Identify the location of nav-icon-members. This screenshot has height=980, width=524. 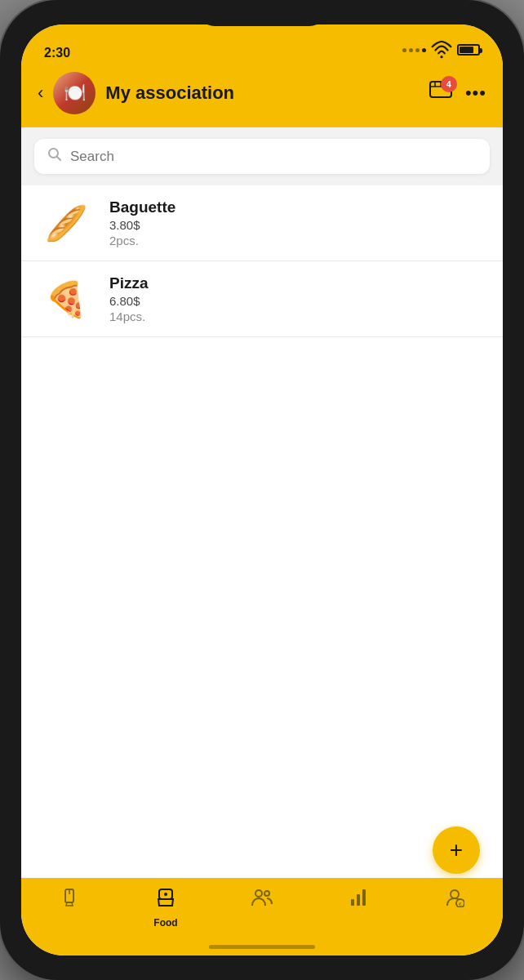
(262, 900).